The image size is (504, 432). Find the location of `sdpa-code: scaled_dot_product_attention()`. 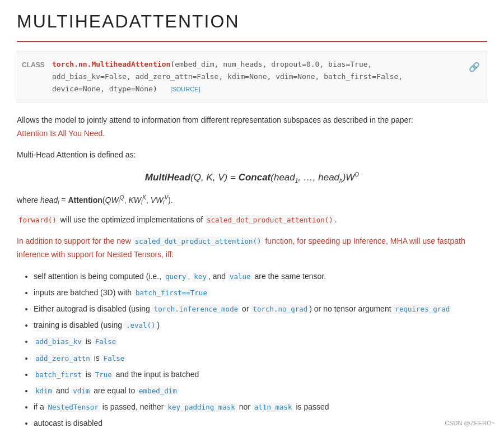

sdpa-code: scaled_dot_product_attention() is located at coordinates (270, 220).